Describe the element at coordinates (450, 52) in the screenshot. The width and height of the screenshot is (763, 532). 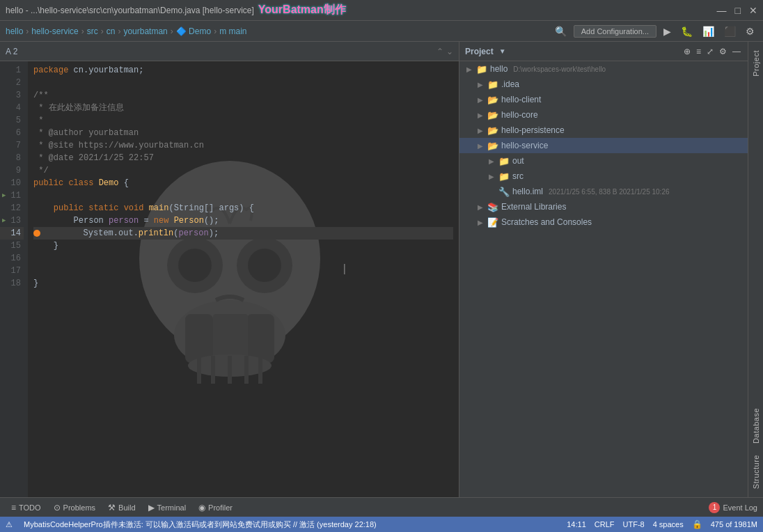
I see `unfold-icon: ⌄` at that location.